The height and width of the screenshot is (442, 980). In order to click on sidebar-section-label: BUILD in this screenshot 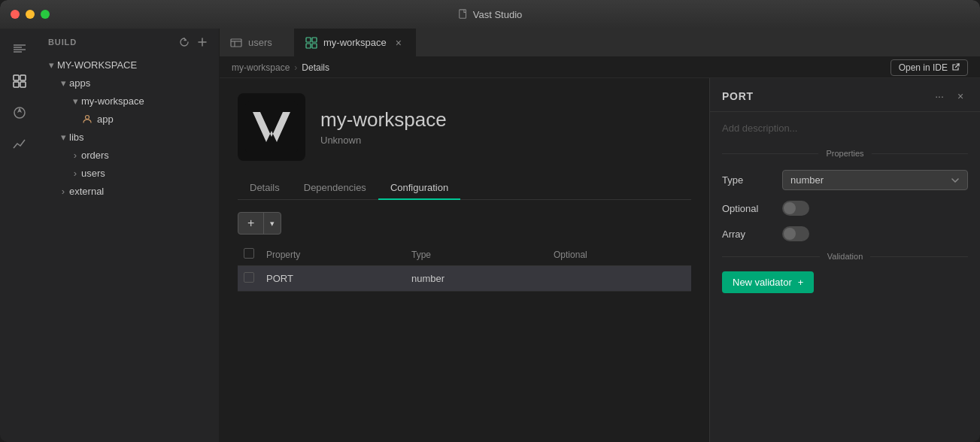, I will do `click(62, 42)`.